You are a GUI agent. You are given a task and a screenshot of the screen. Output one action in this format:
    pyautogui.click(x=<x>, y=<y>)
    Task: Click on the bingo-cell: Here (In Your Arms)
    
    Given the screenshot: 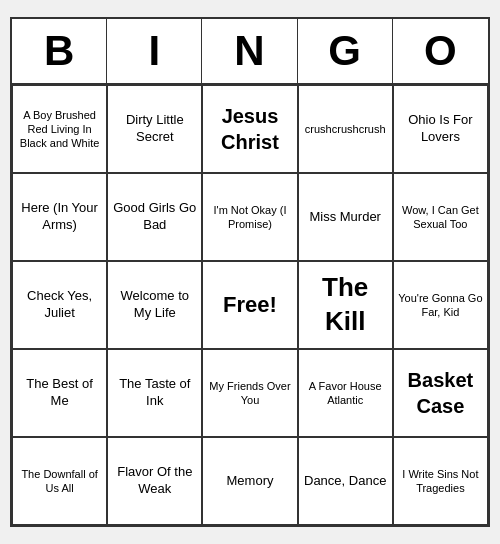 What is the action you would take?
    pyautogui.click(x=60, y=217)
    